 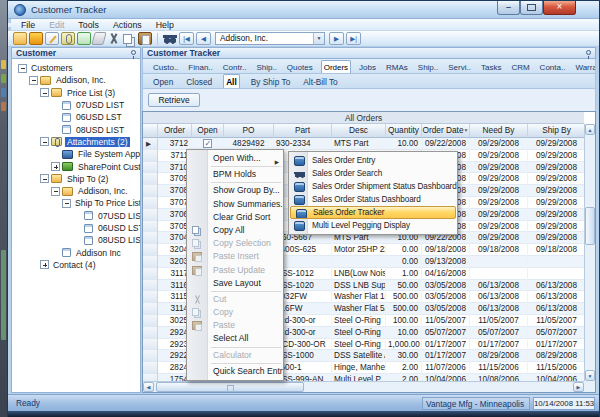 I want to click on context-menu-item: Copy Selection, so click(x=235, y=244).